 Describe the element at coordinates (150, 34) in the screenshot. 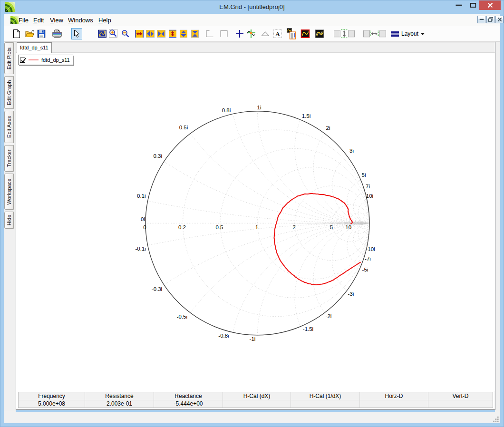

I see `expand-horizontal-button` at that location.